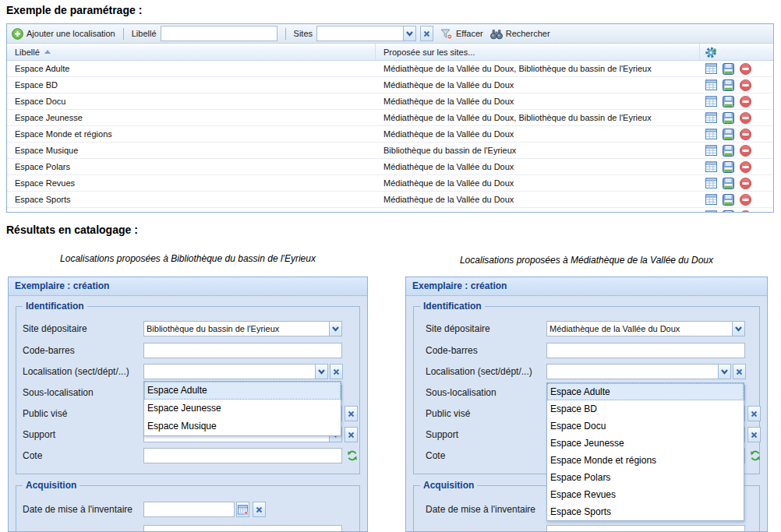 Image resolution: width=781 pixels, height=532 pixels. Describe the element at coordinates (645, 512) in the screenshot. I see `dropdown-option: Espace Sports` at that location.